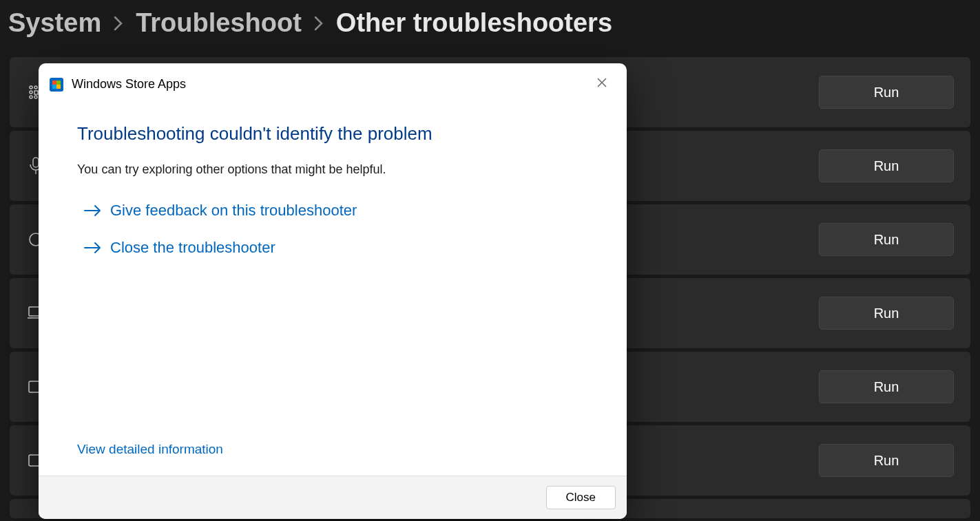 Image resolution: width=980 pixels, height=521 pixels. What do you see at coordinates (336, 211) in the screenshot?
I see `give-feedback-link: Give feedback on this troubleshooter` at bounding box center [336, 211].